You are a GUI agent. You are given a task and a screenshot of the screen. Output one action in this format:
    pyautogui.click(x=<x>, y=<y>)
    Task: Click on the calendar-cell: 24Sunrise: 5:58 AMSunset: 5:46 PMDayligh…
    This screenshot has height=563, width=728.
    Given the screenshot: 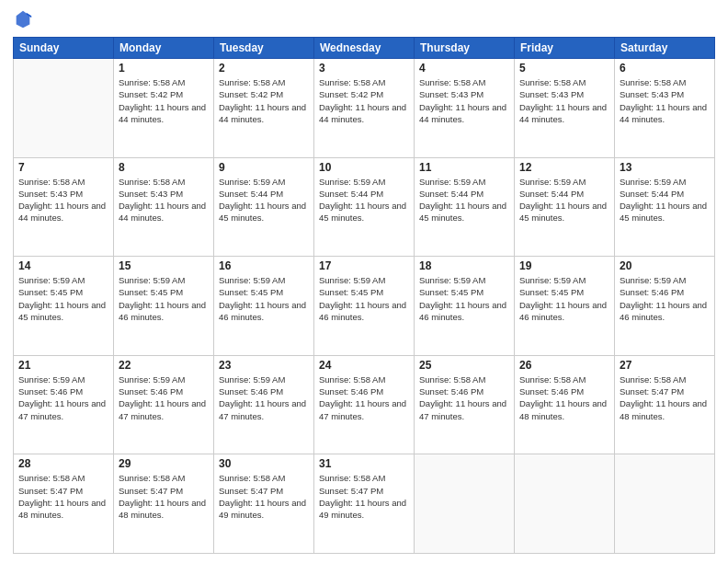 What is the action you would take?
    pyautogui.click(x=364, y=405)
    